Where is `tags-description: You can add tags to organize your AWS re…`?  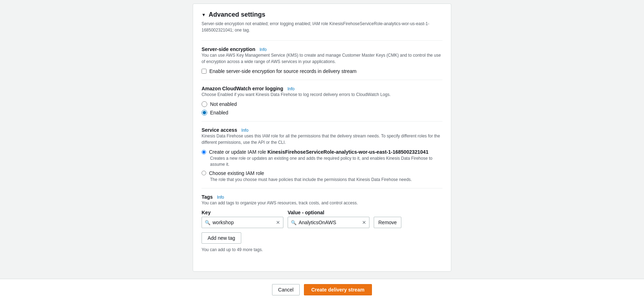
tags-description: You can add tags to organize your AWS re… is located at coordinates (322, 203).